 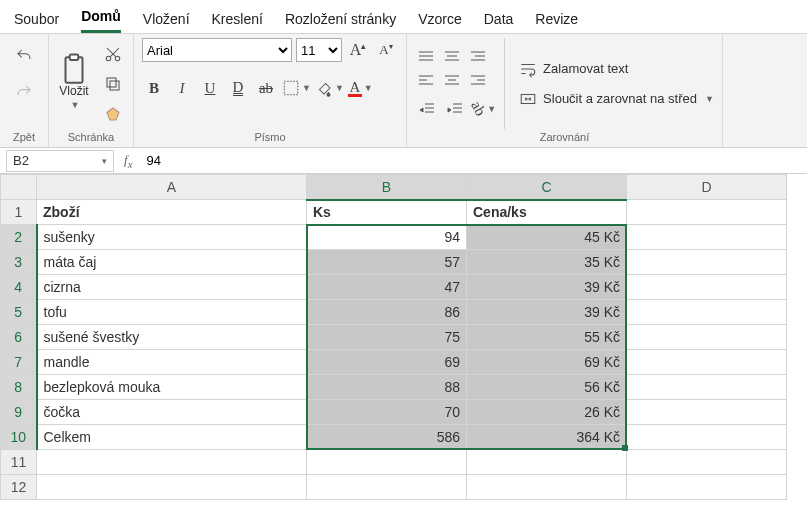 What do you see at coordinates (19, 362) in the screenshot?
I see `row-header-7: 7` at bounding box center [19, 362].